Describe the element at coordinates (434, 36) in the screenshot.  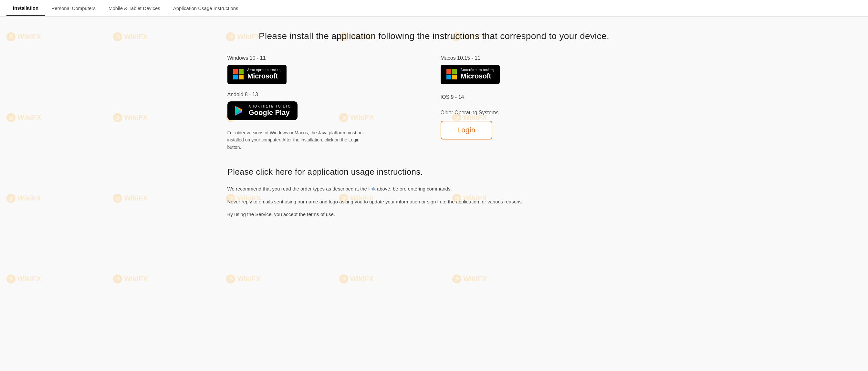
I see `page-heading: Please install the application following…` at that location.